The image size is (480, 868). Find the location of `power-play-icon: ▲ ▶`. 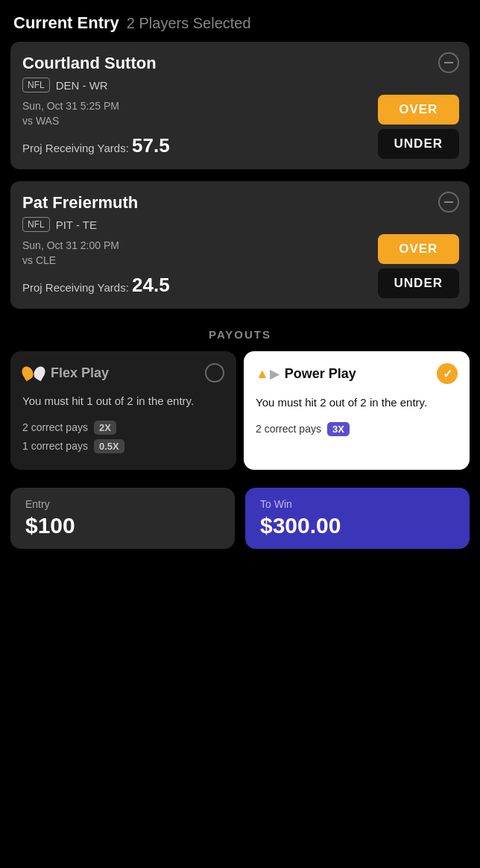

power-play-icon: ▲ ▶ is located at coordinates (267, 374).